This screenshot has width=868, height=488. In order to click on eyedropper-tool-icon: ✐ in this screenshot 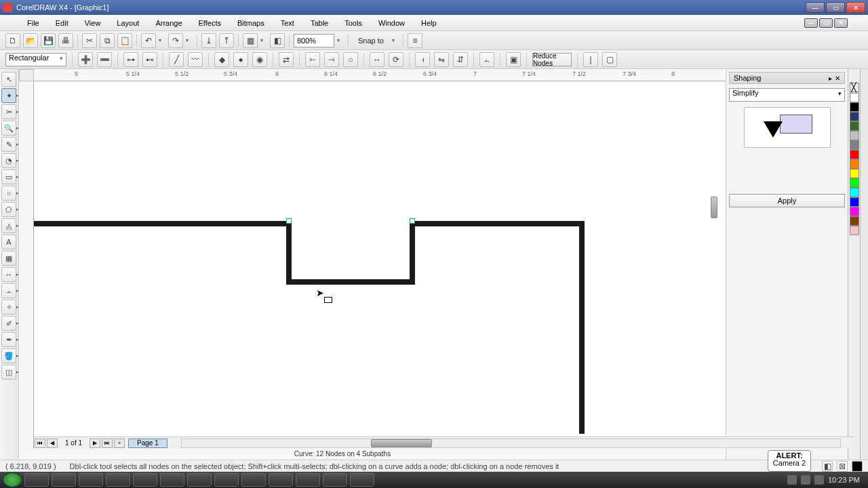, I will do `click(9, 323)`.